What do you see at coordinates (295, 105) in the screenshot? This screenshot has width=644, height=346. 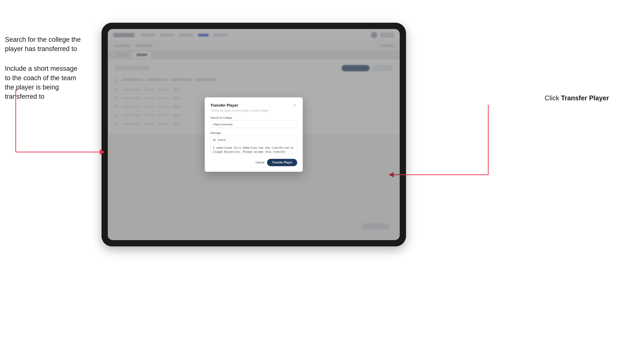 I see `close-icon: ✕` at bounding box center [295, 105].